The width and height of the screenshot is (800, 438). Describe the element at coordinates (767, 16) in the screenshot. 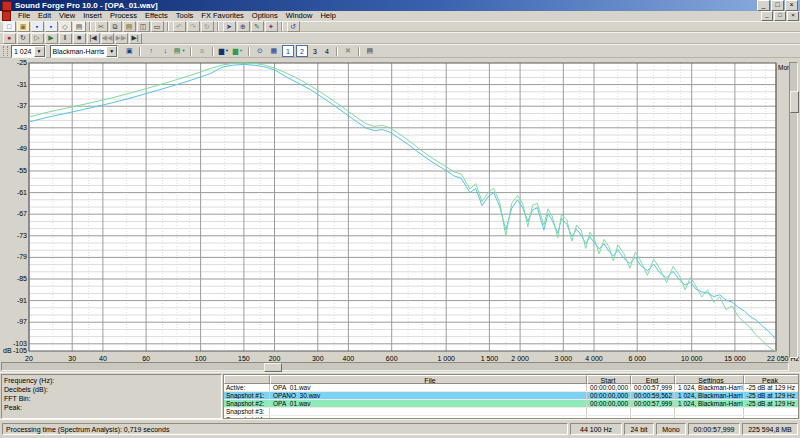

I see `child-minimize-button: _` at that location.